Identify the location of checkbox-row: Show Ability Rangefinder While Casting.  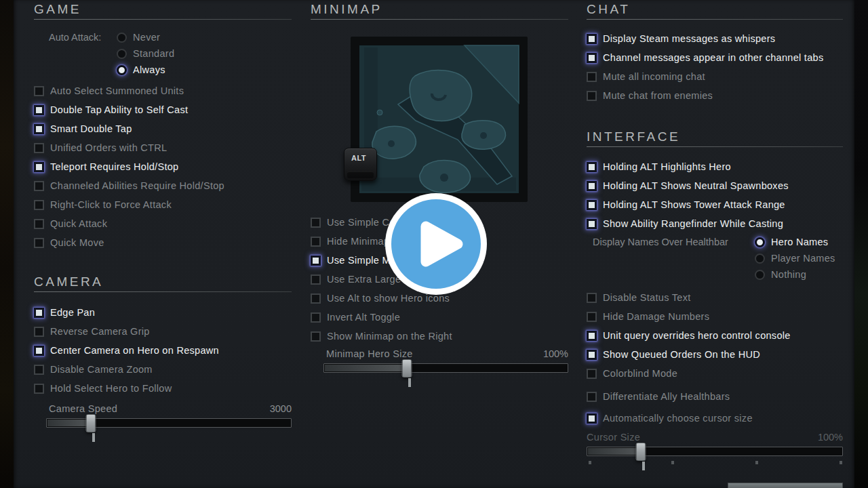
(715, 224).